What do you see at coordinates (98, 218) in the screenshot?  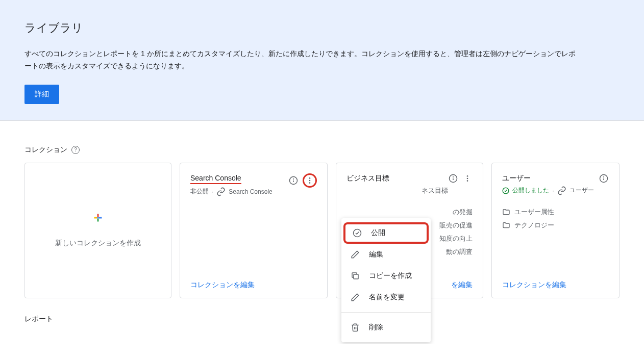 I see `plus-icon` at bounding box center [98, 218].